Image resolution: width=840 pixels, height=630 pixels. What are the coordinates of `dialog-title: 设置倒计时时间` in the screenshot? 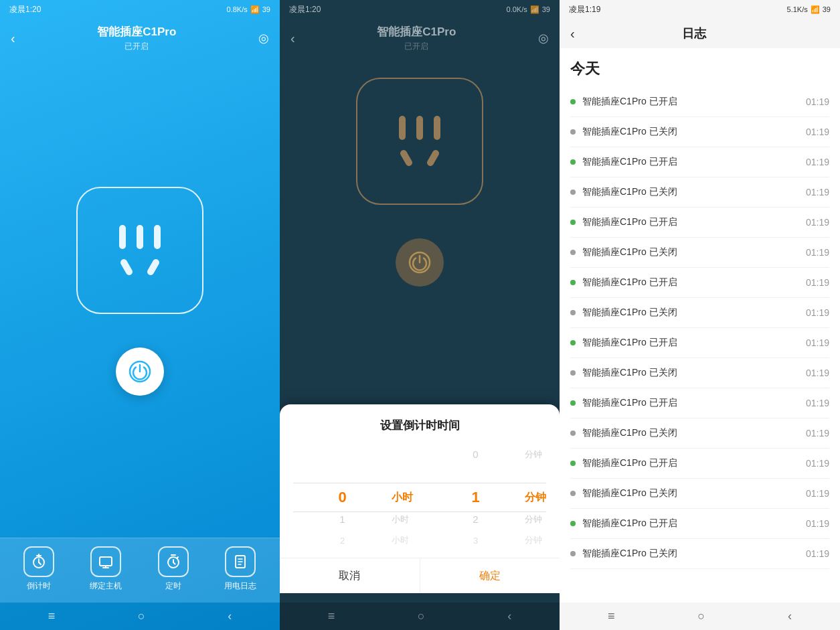 It's located at (420, 426).